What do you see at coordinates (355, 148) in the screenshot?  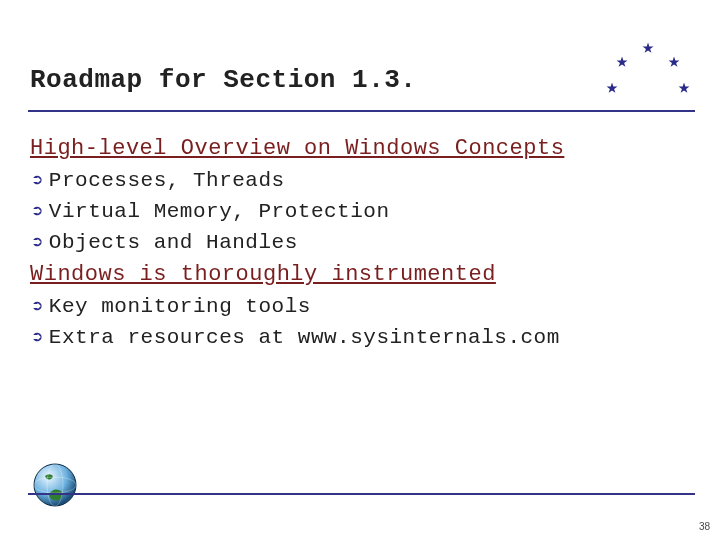 I see `section-heading: High-level Overview on Windows Concepts` at bounding box center [355, 148].